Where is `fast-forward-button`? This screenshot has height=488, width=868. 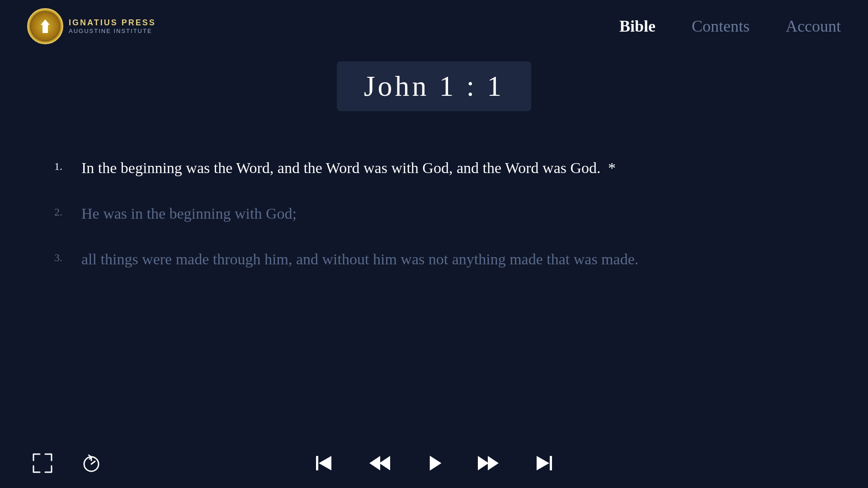 fast-forward-button is located at coordinates (489, 463).